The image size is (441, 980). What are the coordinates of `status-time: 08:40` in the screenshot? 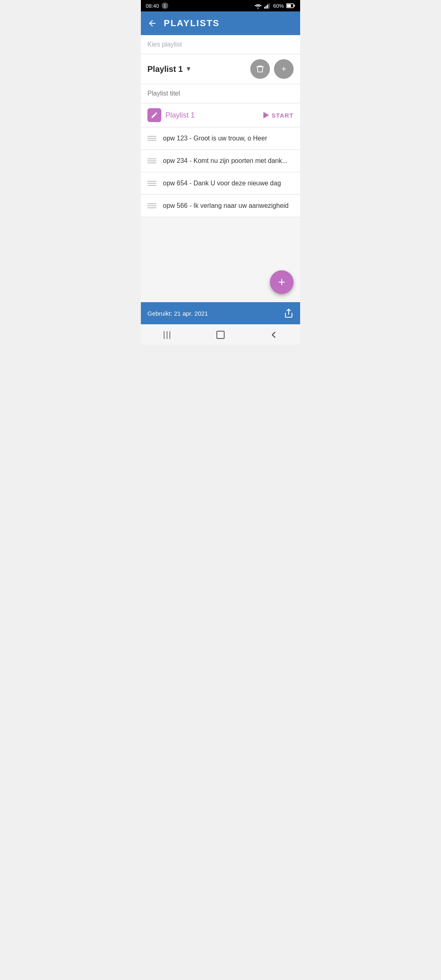 It's located at (153, 6).